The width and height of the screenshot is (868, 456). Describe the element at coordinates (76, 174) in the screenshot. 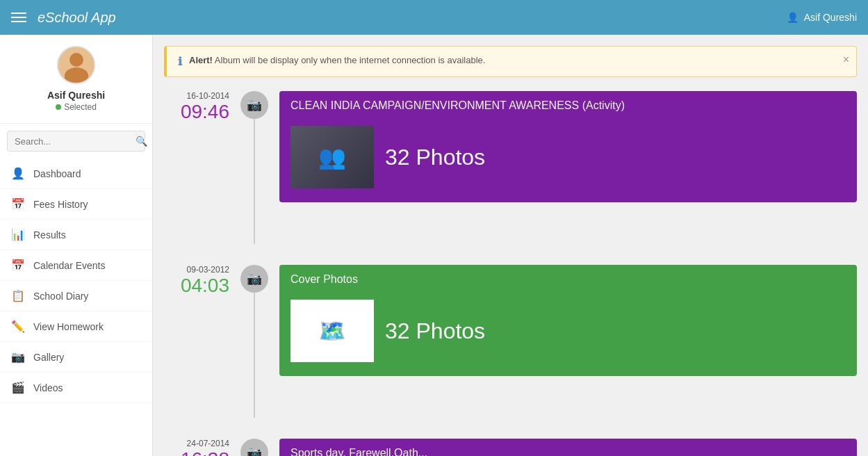

I see `sidebar-item-dashboard: 👤 Dashboard` at that location.